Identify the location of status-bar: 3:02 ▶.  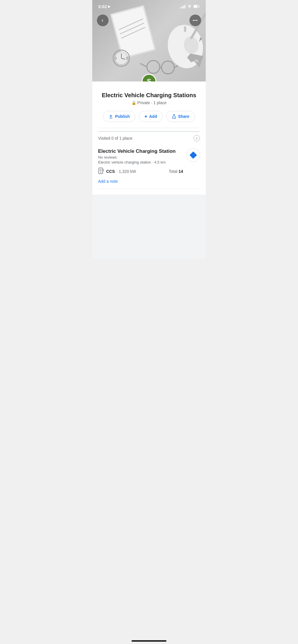
(149, 6).